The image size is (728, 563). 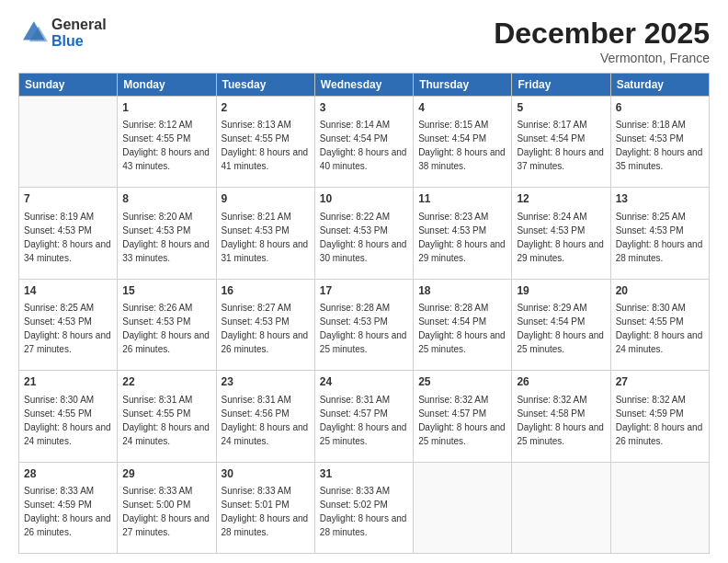 I want to click on day-number: 27, so click(x=660, y=383).